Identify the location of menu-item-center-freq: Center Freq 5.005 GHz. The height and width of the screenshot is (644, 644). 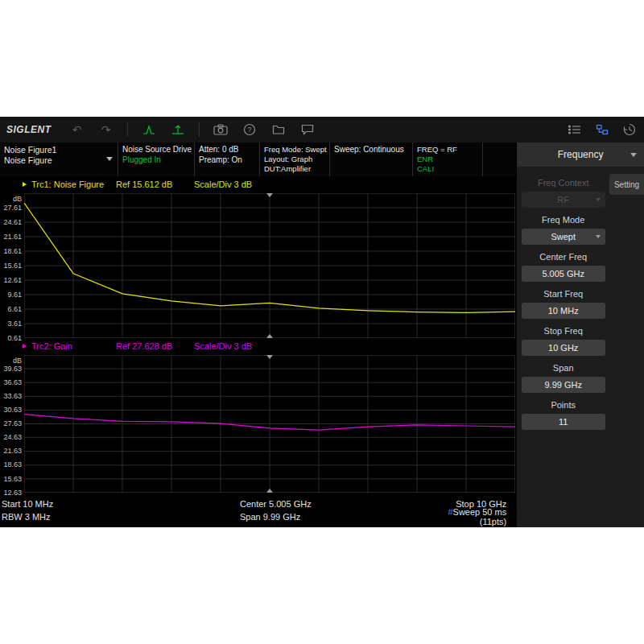
(564, 267).